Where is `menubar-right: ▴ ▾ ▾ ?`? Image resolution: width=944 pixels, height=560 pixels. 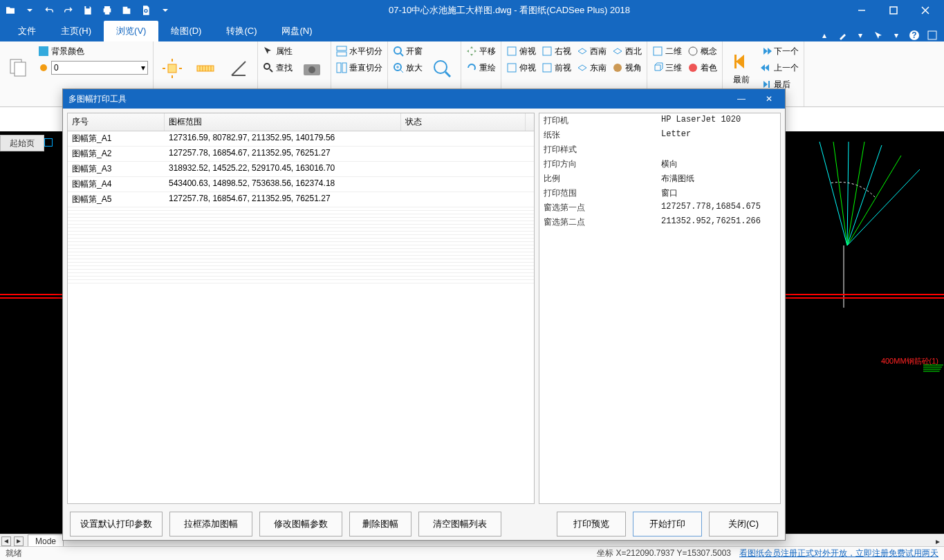
menubar-right: ▴ ▾ ▾ ? is located at coordinates (878, 35).